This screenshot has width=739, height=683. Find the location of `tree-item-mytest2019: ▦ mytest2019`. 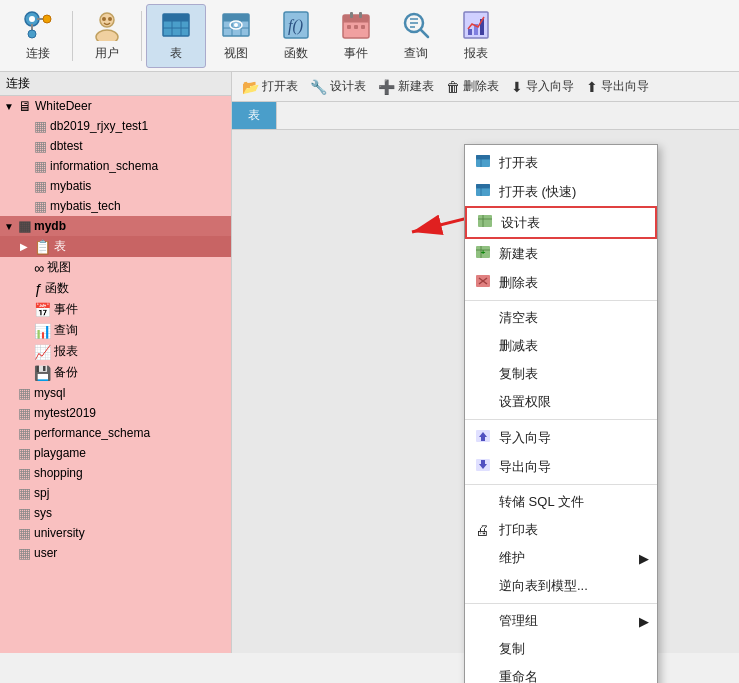

tree-item-mytest2019: ▦ mytest2019 is located at coordinates (116, 413).